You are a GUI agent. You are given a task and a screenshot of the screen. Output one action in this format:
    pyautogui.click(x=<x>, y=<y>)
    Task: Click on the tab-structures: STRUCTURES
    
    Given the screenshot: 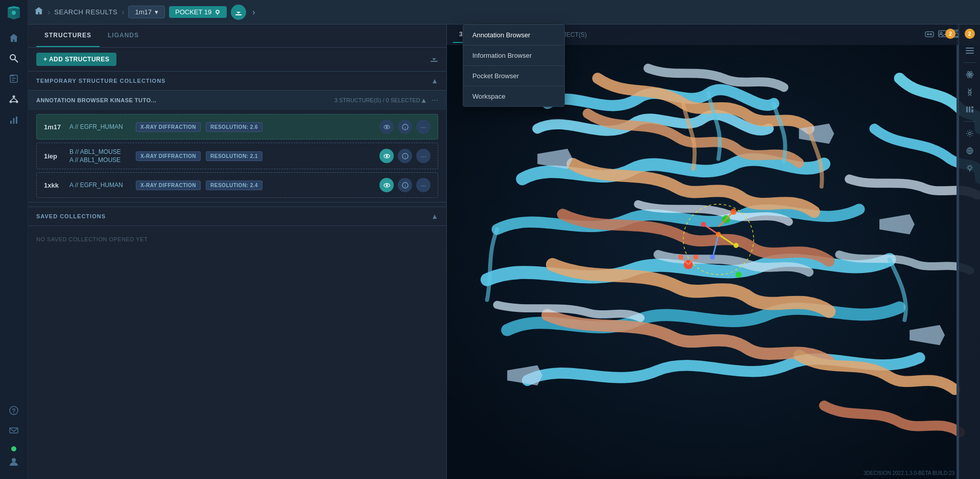 What is the action you would take?
    pyautogui.click(x=68, y=36)
    